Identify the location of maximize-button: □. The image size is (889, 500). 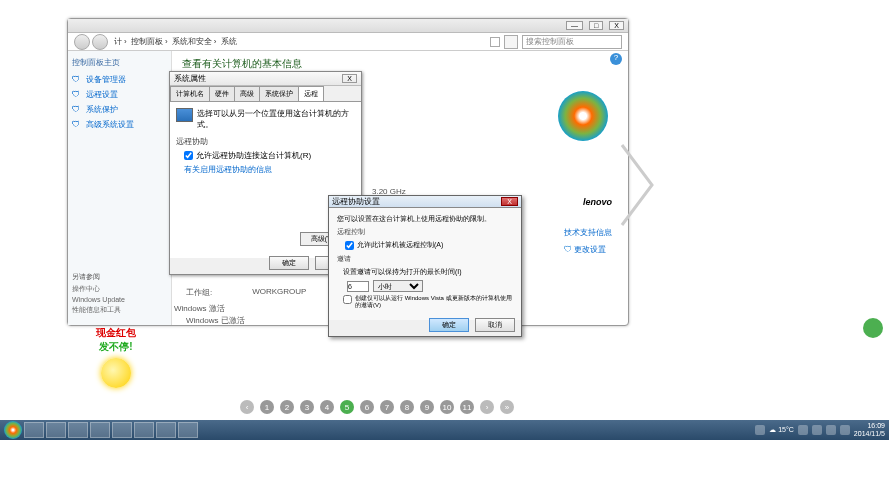
(596, 26).